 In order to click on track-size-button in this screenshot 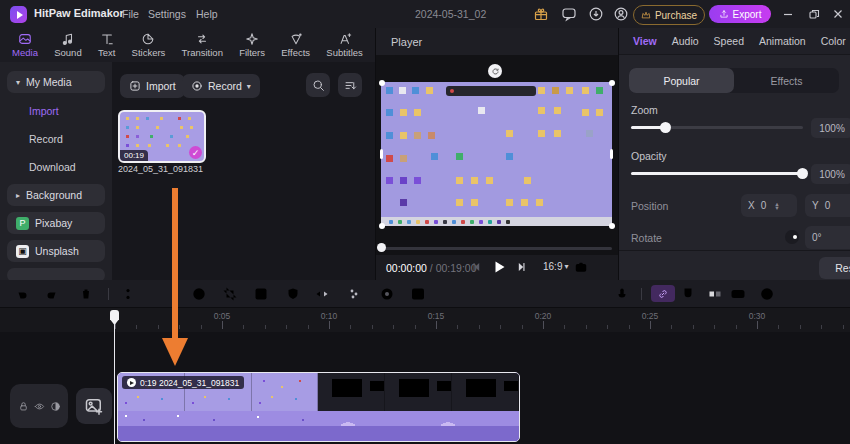, I will do `click(715, 294)`.